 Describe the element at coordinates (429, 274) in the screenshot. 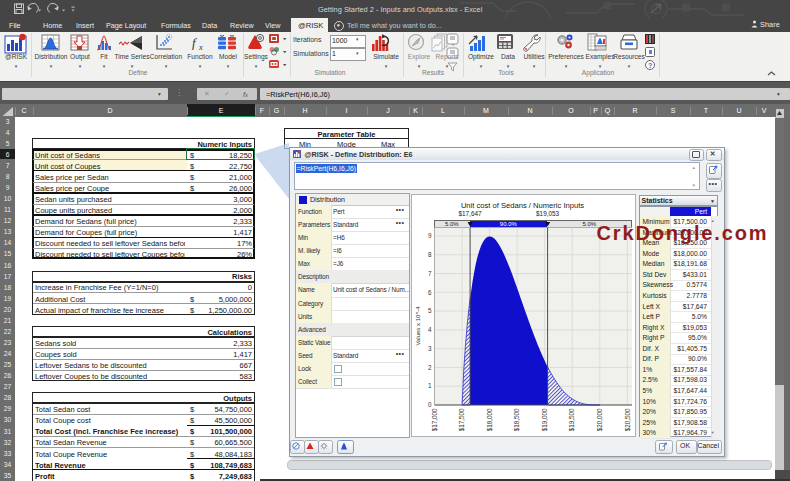

I see `svg-text: 7` at that location.